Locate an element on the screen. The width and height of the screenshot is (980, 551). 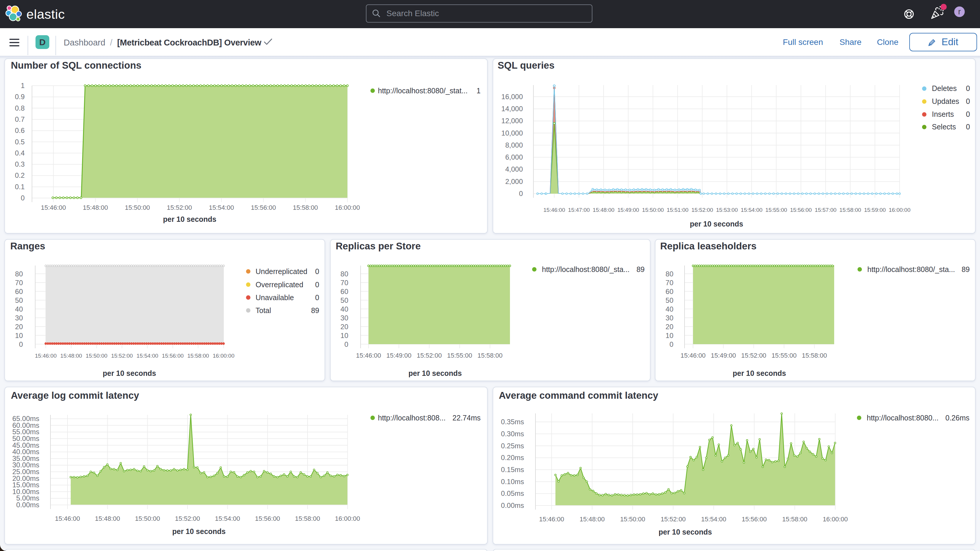
svg-text: 0.3 is located at coordinates (20, 164).